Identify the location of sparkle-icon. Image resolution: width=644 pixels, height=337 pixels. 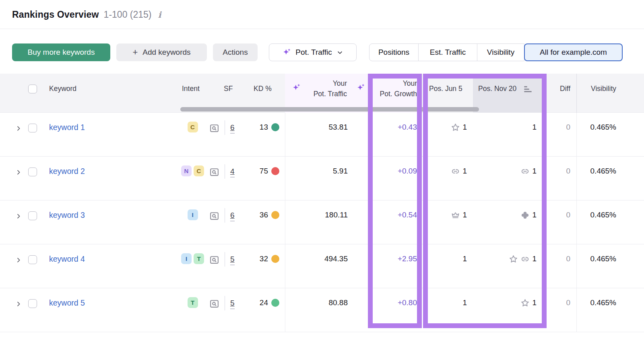
(297, 87).